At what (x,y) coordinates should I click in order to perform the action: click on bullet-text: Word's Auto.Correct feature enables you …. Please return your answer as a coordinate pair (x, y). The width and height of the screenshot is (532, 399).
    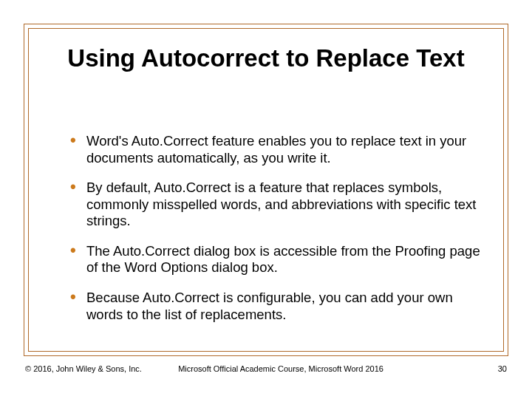
    Looking at the image, I should click on (284, 149).